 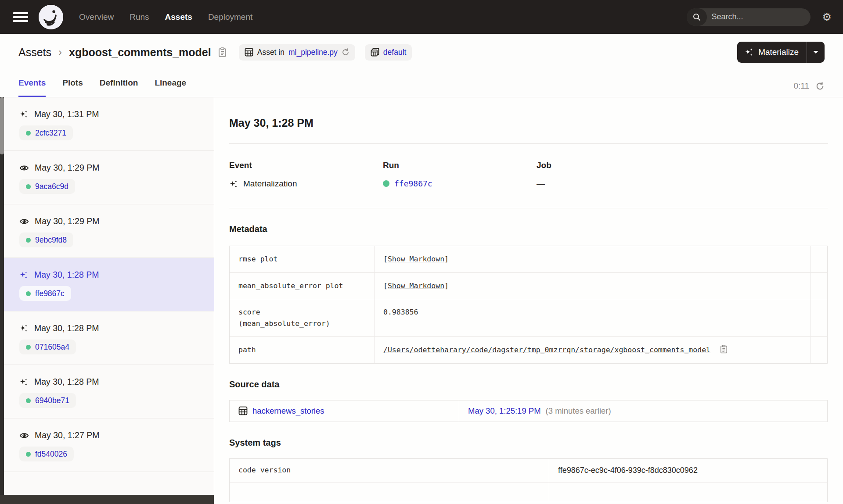 What do you see at coordinates (107, 445) in the screenshot?
I see `event-list-item: May 30, 1:27 PM fd540026` at bounding box center [107, 445].